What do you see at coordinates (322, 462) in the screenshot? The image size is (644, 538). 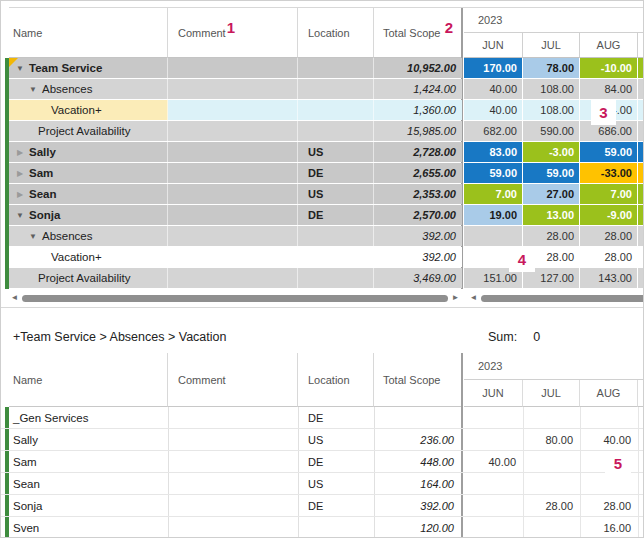 I see `bottom-table-row-sam: SamDE448.0040.00` at bounding box center [322, 462].